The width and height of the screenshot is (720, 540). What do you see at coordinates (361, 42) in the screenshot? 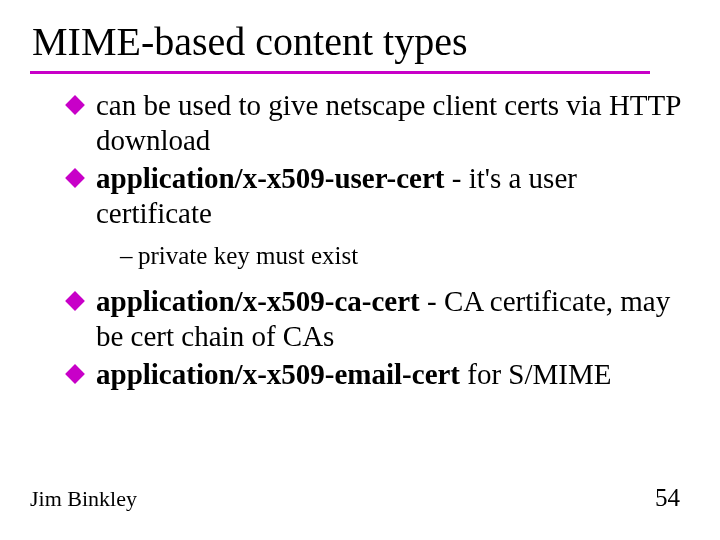
I see `slide-title: MIME-based content types` at bounding box center [361, 42].